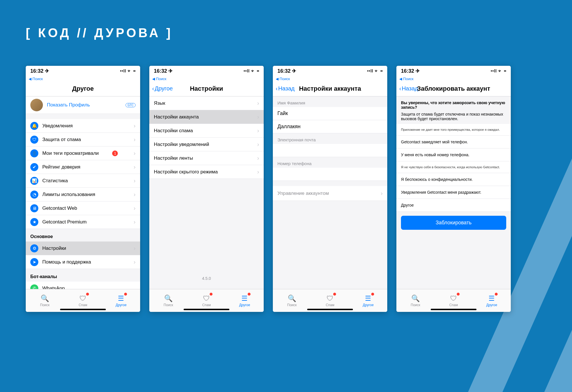 The height and width of the screenshot is (392, 572). What do you see at coordinates (83, 89) in the screenshot?
I see `navbar: Другое` at bounding box center [83, 89].